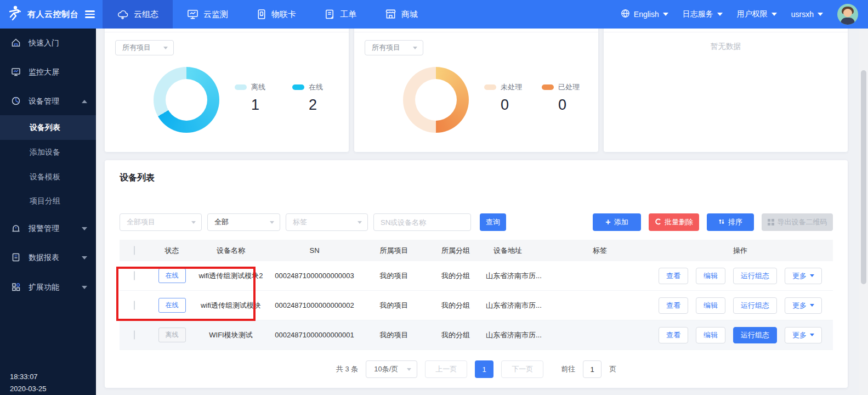 The width and height of the screenshot is (868, 395). Describe the element at coordinates (243, 222) in the screenshot. I see `status-filter-select: 全部` at that location.